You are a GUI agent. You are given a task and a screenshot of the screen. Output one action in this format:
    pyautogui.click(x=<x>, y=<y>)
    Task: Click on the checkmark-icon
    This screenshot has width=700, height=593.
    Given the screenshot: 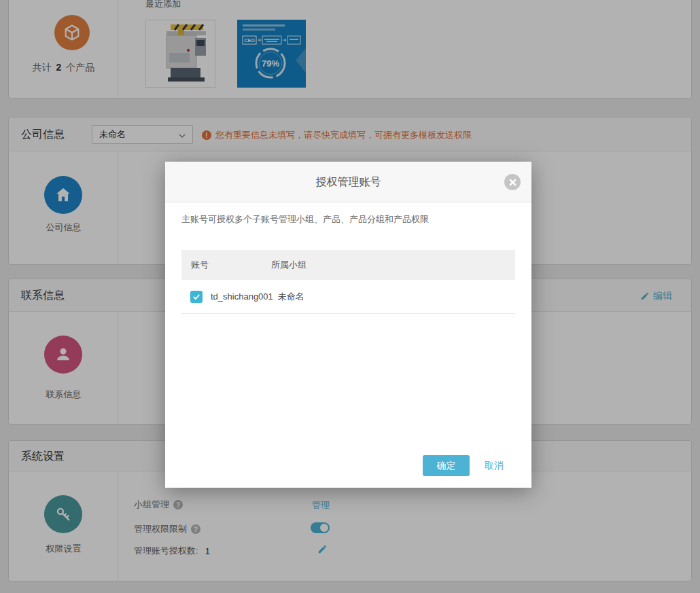 What is the action you would take?
    pyautogui.click(x=196, y=297)
    